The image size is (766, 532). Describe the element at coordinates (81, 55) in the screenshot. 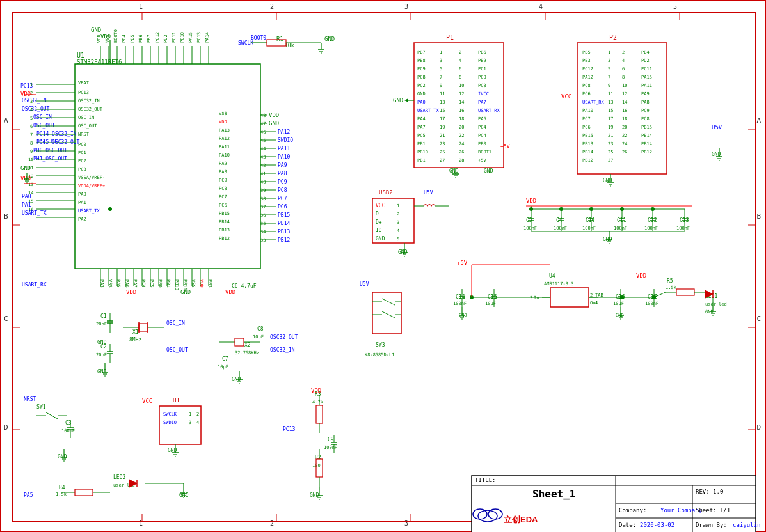

I see `svg-text: U1` at that location.